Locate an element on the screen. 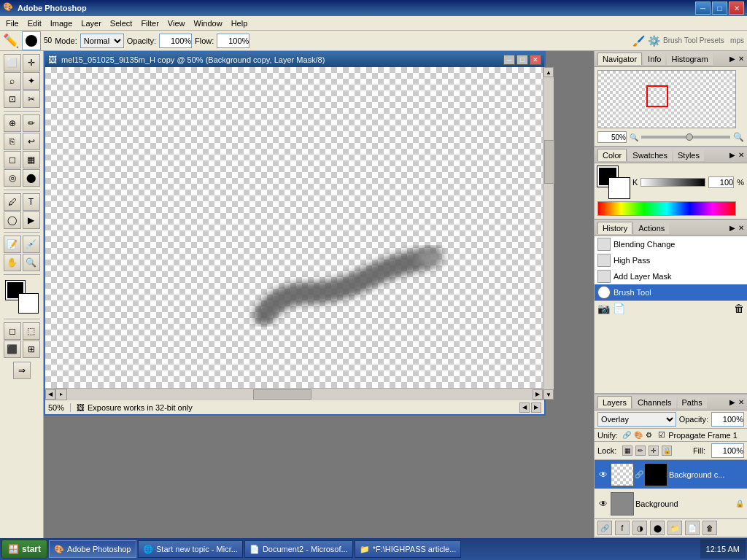  history-item-3: Add Layer Mask is located at coordinates (671, 276).